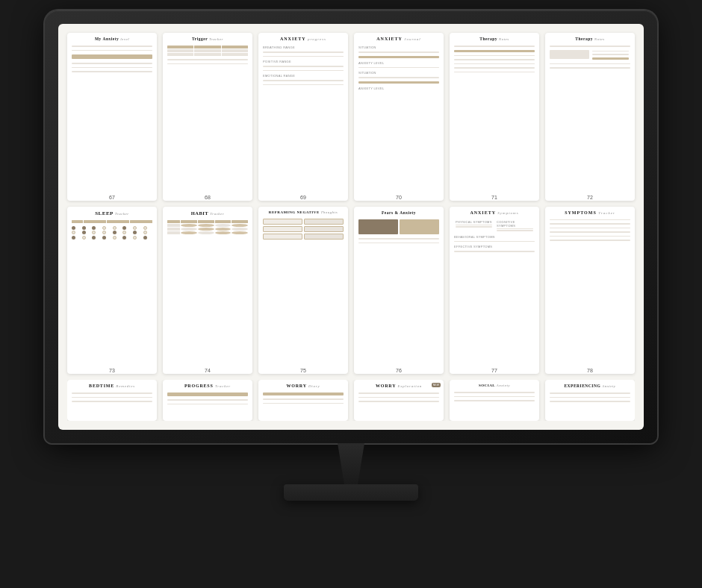 This screenshot has width=702, height=588. Describe the element at coordinates (351, 400) in the screenshot. I see `grid-row-3: BEDTIME Remedies PROGRESS Tracker` at that location.